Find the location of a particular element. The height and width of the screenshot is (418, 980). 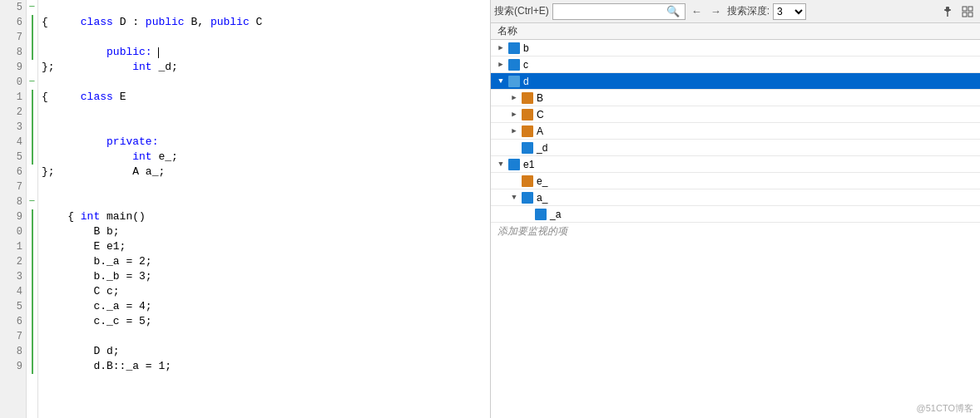

search-input is located at coordinates (611, 12).